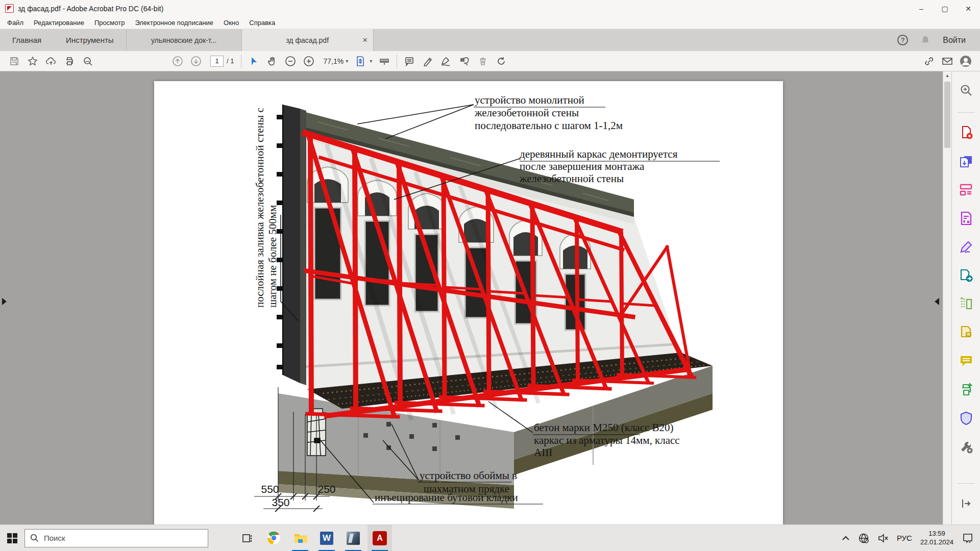  Describe the element at coordinates (902, 40) in the screenshot. I see `help-icon: ?` at that location.